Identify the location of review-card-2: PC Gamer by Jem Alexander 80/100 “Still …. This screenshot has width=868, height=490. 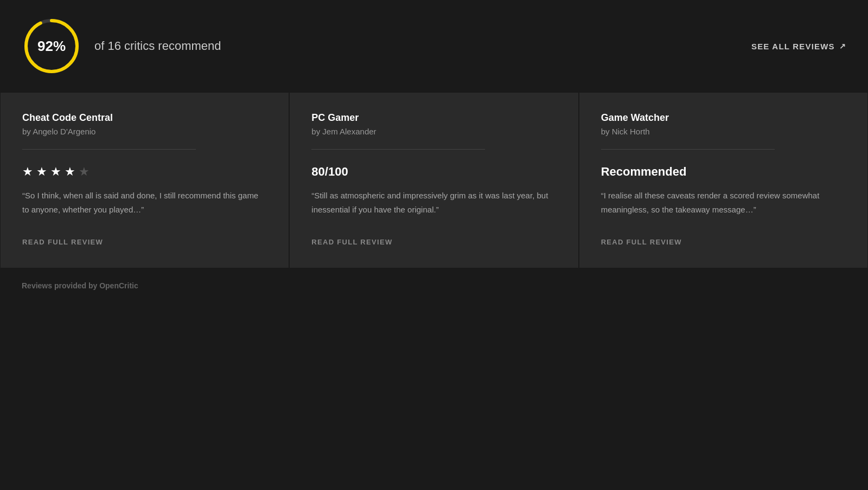
(434, 180).